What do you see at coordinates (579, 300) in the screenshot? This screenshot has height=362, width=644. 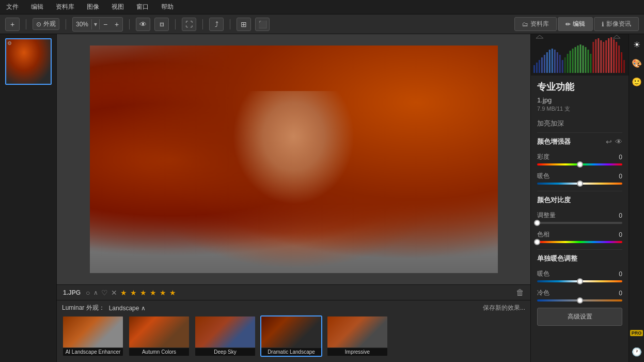 I see `cool-slider` at bounding box center [579, 300].